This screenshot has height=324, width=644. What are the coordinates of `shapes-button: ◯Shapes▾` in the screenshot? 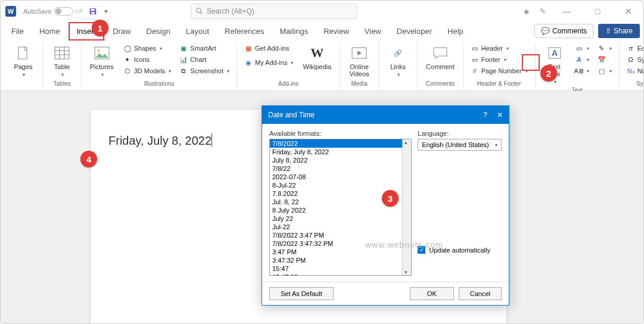 It's located at (148, 48).